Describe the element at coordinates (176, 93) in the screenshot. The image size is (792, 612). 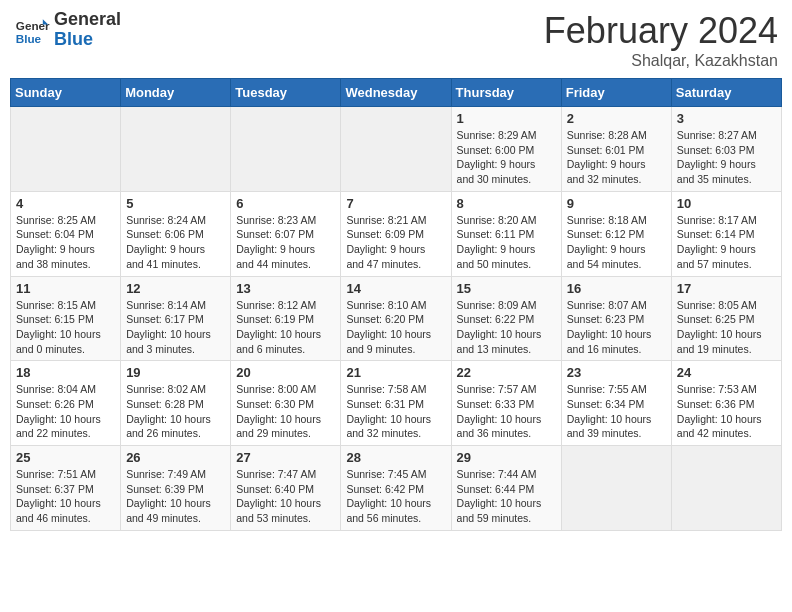
I see `header-day-monday: Monday` at that location.